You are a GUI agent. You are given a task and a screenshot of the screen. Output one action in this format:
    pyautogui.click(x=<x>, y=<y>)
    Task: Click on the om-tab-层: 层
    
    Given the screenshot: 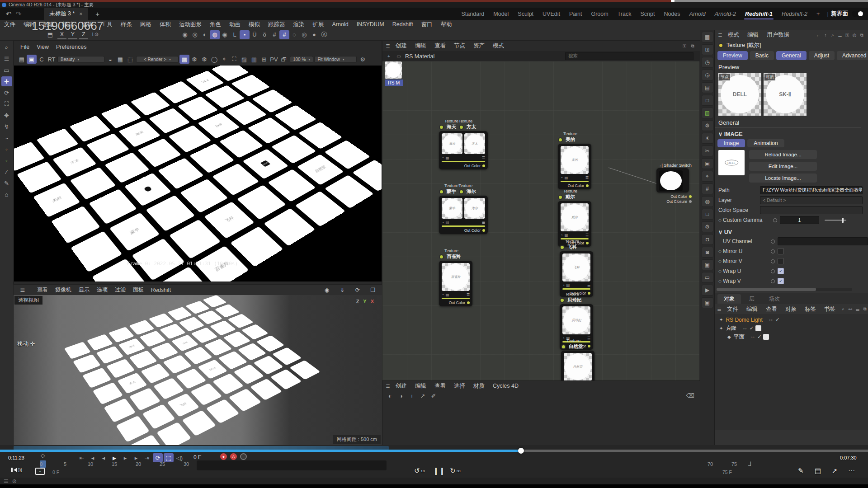 What is the action you would take?
    pyautogui.click(x=752, y=299)
    